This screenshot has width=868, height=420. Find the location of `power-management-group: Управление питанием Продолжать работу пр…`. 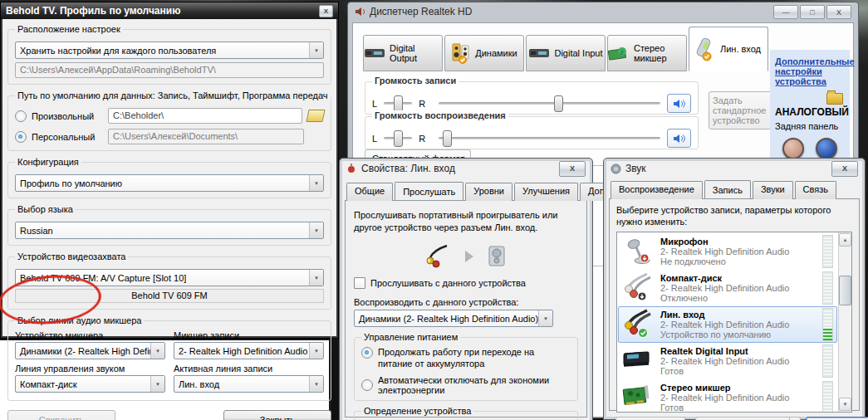

power-management-group: Управление питанием Продолжать работу пр… is located at coordinates (466, 369).